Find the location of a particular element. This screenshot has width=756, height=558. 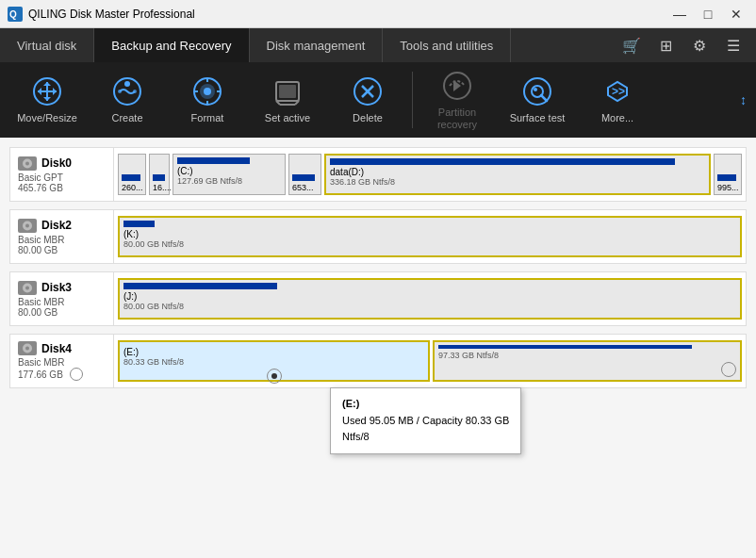

disk0-part4: 653... is located at coordinates (305, 174).